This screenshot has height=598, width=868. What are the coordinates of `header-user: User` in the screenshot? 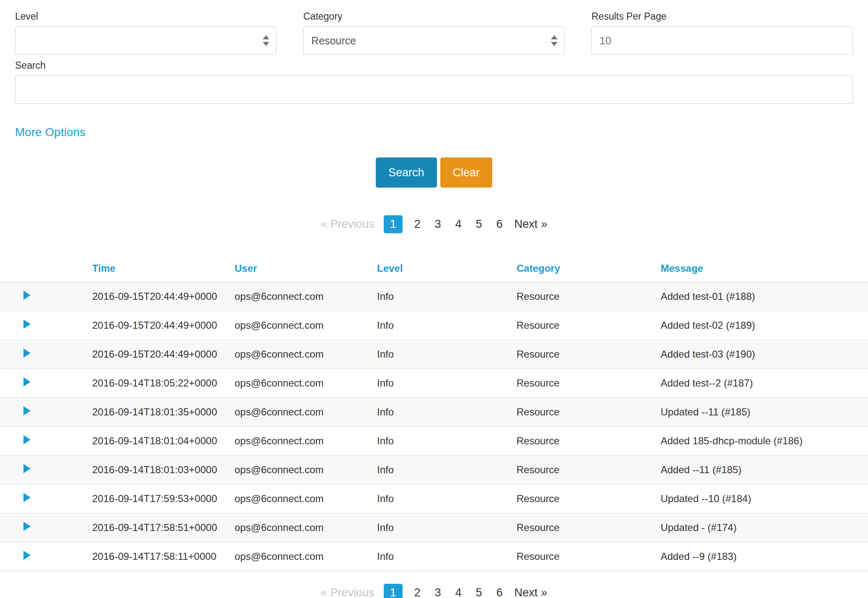 It's located at (306, 269).